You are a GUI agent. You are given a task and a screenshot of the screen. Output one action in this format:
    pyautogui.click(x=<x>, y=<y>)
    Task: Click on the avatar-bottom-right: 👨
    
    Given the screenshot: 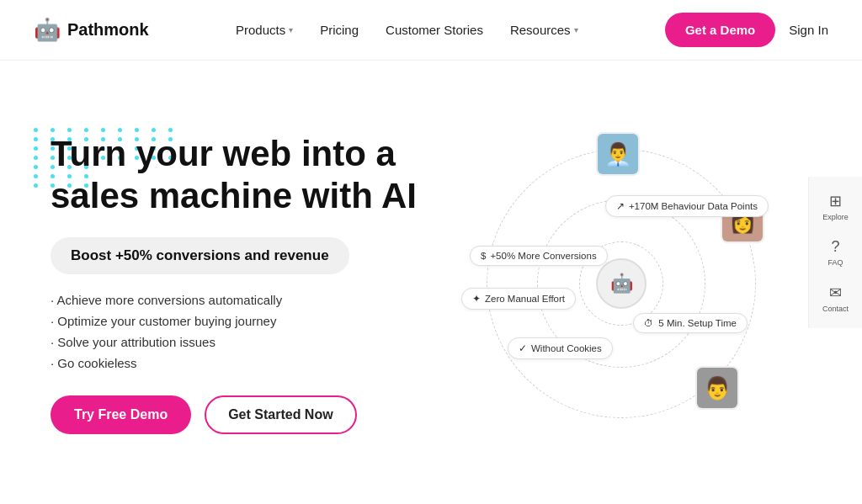 What is the action you would take?
    pyautogui.click(x=717, y=388)
    